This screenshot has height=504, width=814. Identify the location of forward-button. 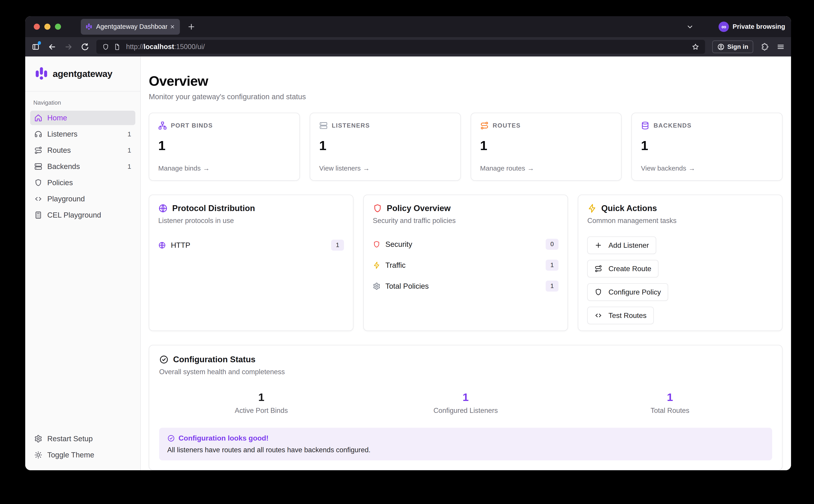
(69, 47).